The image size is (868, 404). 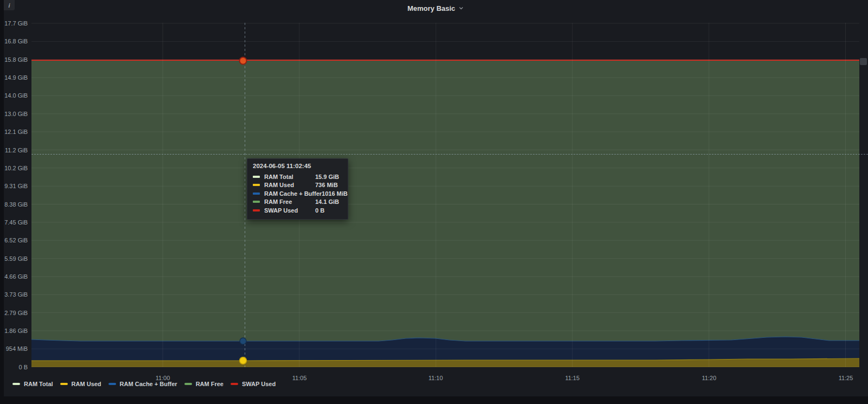 I want to click on y-tick: 14.9 GiB, so click(x=16, y=78).